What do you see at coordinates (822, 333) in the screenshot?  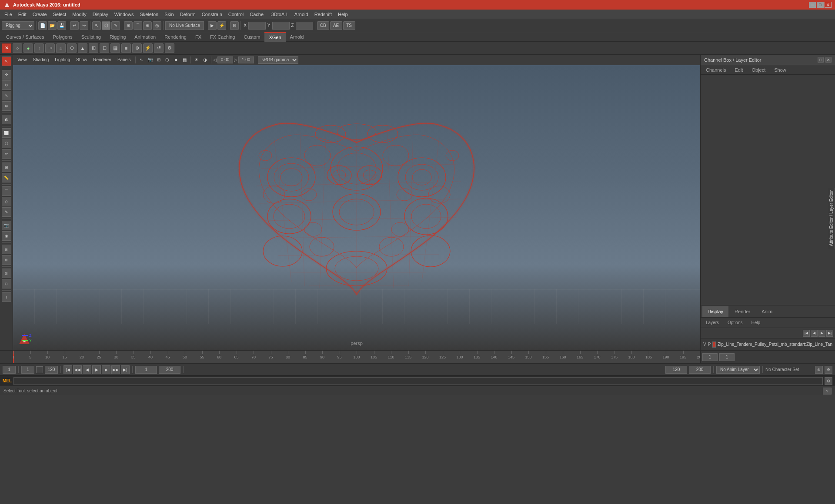 I see `layer-nav-next: ▶` at bounding box center [822, 333].